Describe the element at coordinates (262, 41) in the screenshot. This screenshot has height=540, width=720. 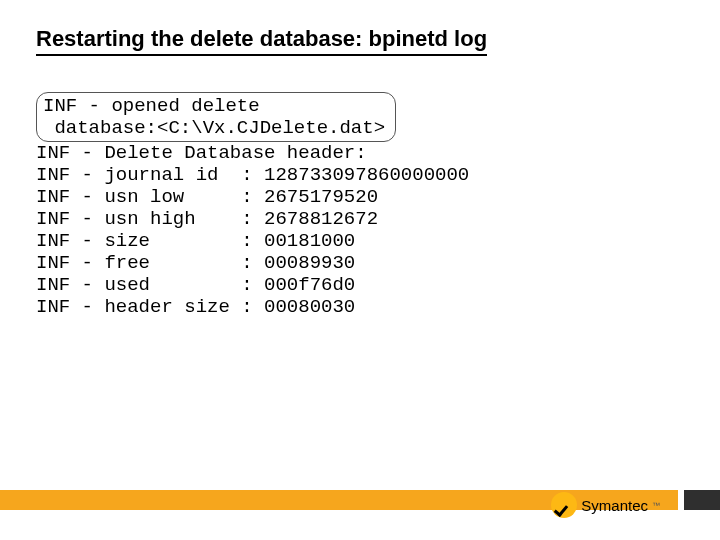
I see `page-title: Restarting the delete database: bpinetd …` at that location.